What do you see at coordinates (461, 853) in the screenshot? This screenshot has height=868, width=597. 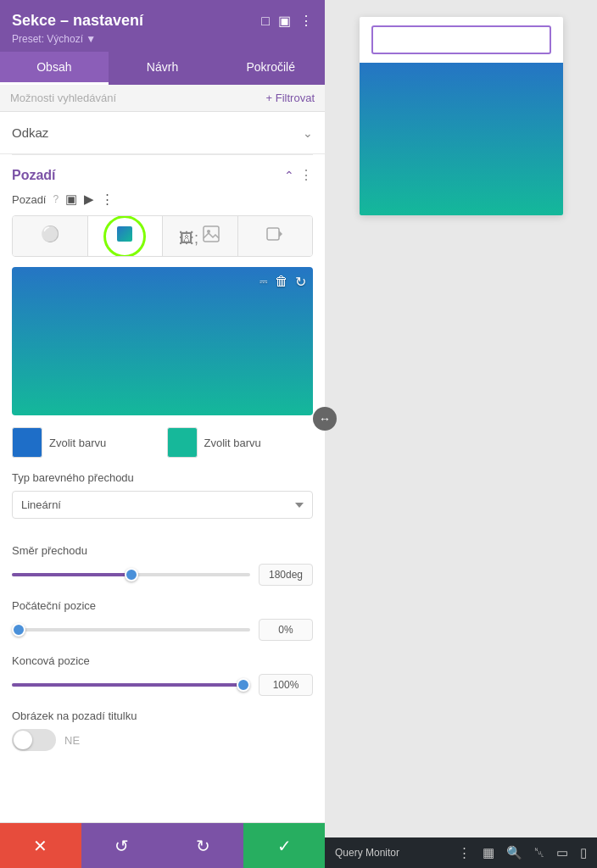 I see `query-monitor-bar: Query Monitor ⋮ ▦ 🔍 ␀ ▭ ▯` at bounding box center [461, 853].